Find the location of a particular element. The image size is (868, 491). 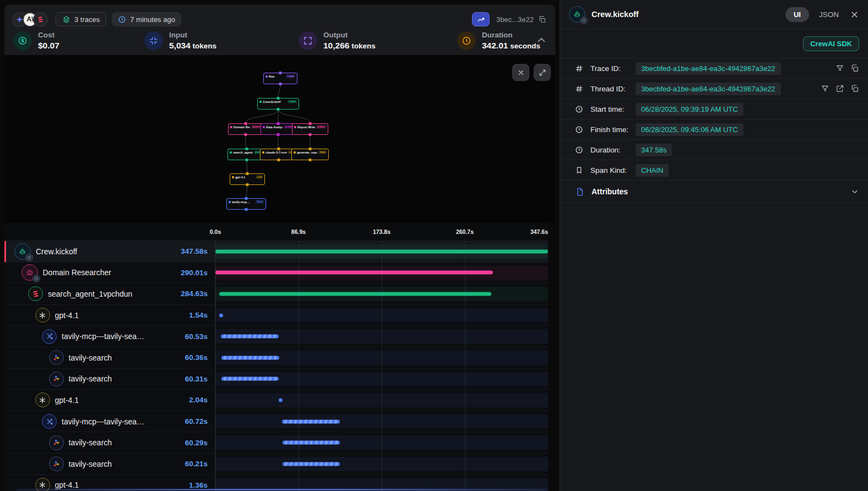

detail-label: Thread ID: is located at coordinates (613, 89).